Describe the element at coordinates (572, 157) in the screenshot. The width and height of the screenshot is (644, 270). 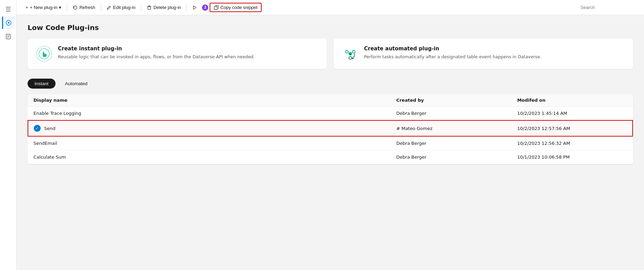
I see `row-4-modified-on: 10/1/2023 10:06:58 PM` at that location.